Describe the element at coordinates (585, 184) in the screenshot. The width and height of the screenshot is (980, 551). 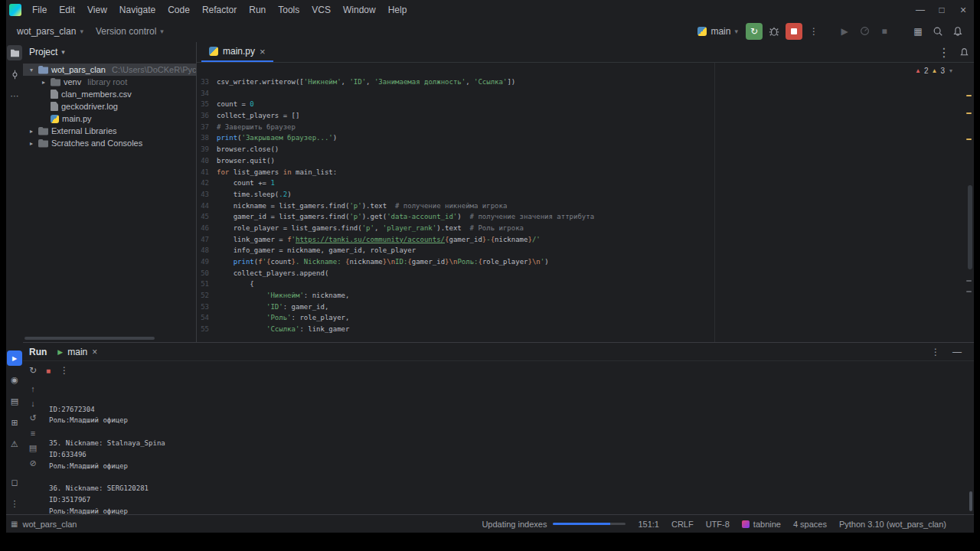
I see `code-line-42: 42 count += 1` at that location.